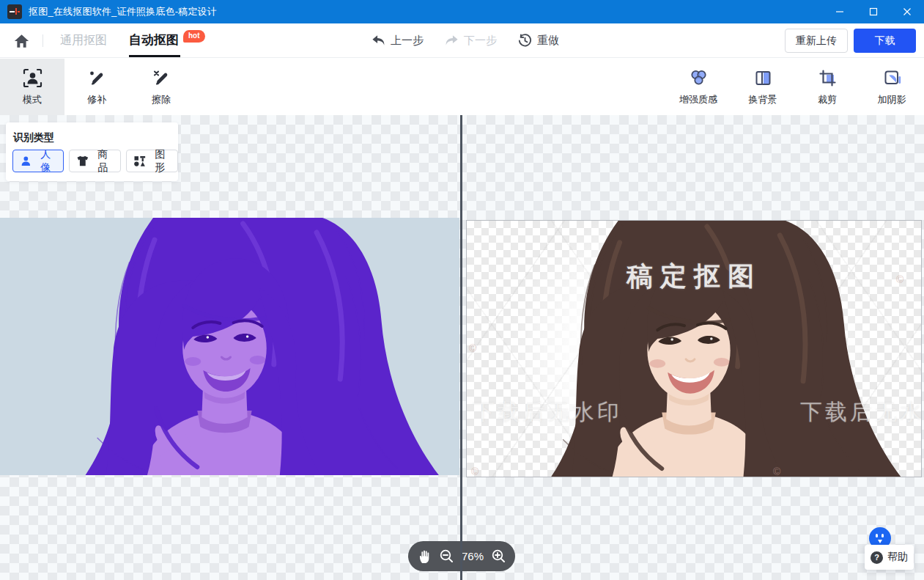 The width and height of the screenshot is (924, 580). What do you see at coordinates (699, 78) in the screenshot?
I see `three-circles-icon` at bounding box center [699, 78].